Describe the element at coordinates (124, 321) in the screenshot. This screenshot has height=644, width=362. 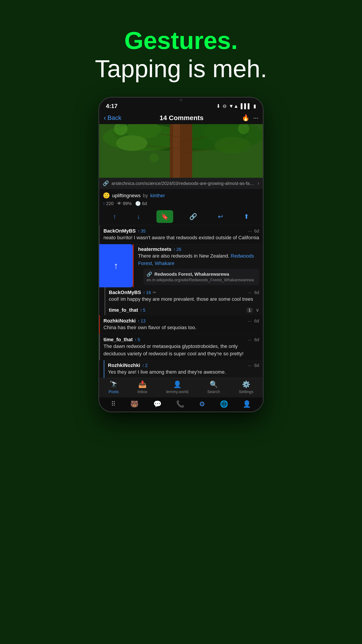
I see `comment-5-left: RozhkiNozhki ↑ 13` at that location.